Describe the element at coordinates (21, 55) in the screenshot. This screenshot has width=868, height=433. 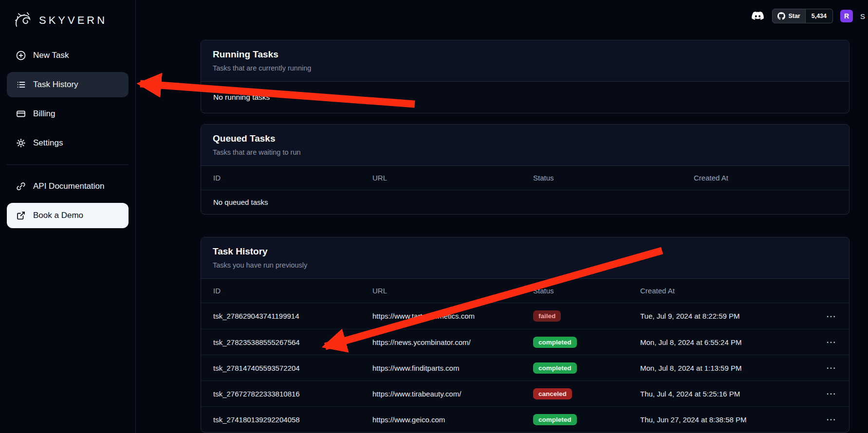
I see `plus-circle-icon` at that location.